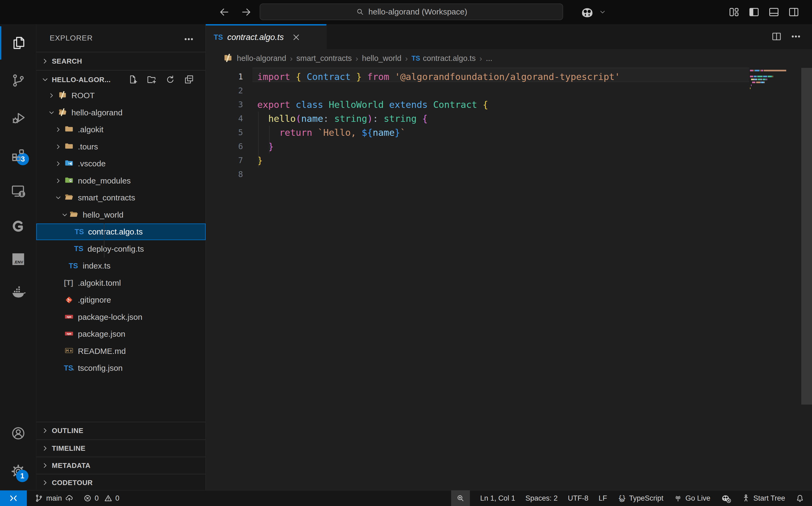  I want to click on line-number: 4, so click(224, 118).